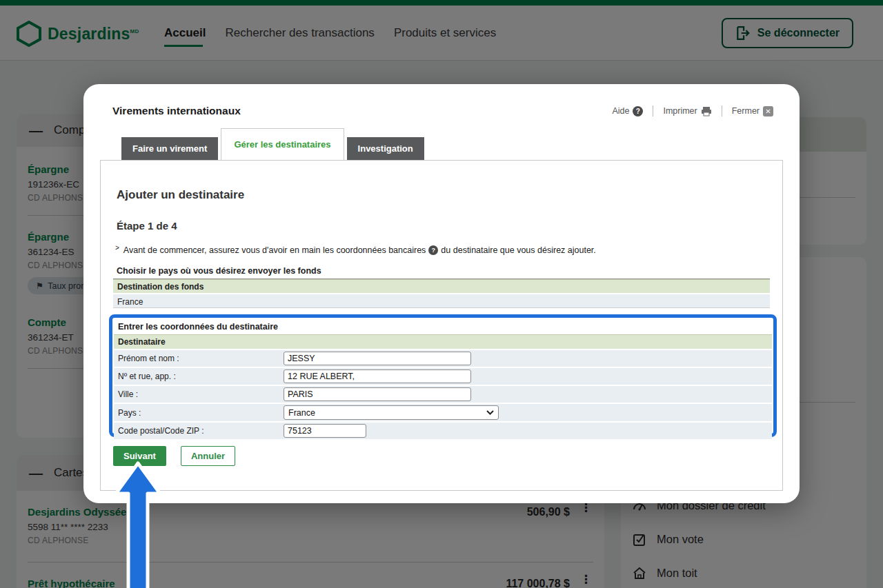  What do you see at coordinates (197, 376) in the screenshot?
I see `field-label-street: Nº et rue, app. :` at bounding box center [197, 376].